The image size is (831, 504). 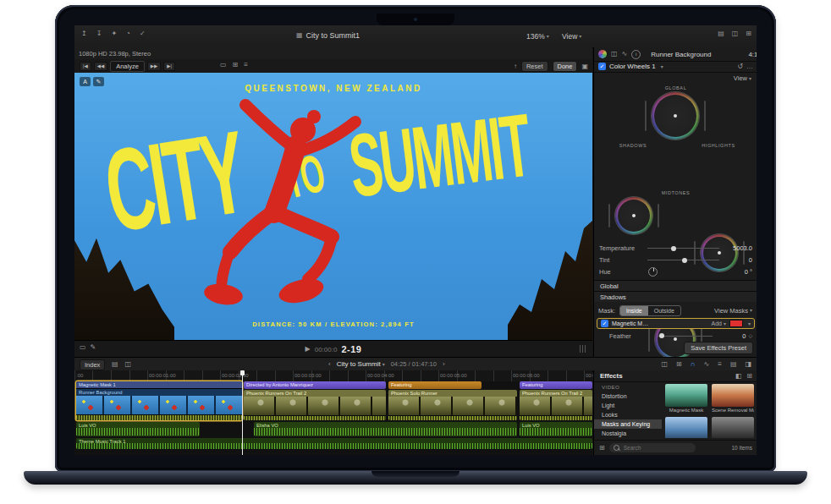 What do you see at coordinates (652, 448) in the screenshot?
I see `effects-search-field` at bounding box center [652, 448].